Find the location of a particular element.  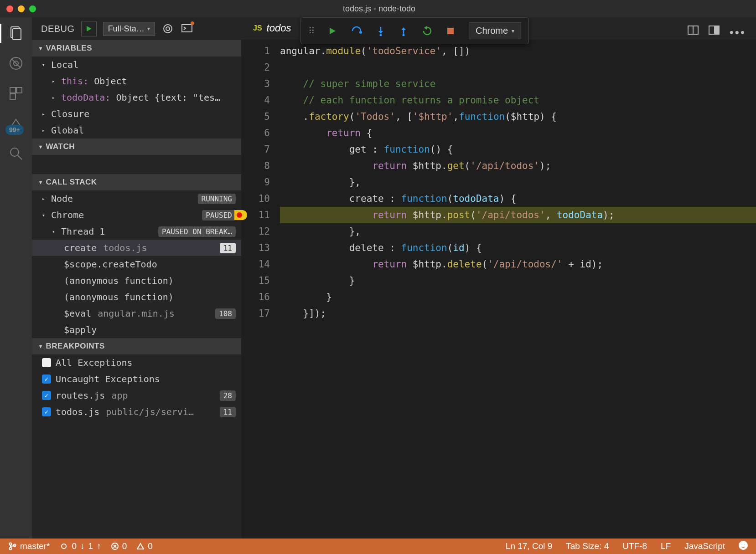

more-actions-icon: ••• is located at coordinates (738, 33).